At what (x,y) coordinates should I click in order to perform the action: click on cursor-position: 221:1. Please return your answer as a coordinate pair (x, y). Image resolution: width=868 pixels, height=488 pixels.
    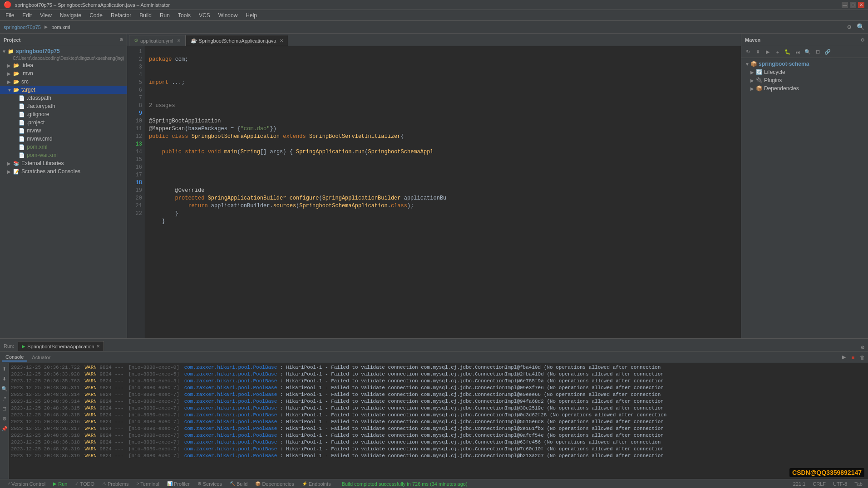
    Looking at the image, I should click on (799, 484).